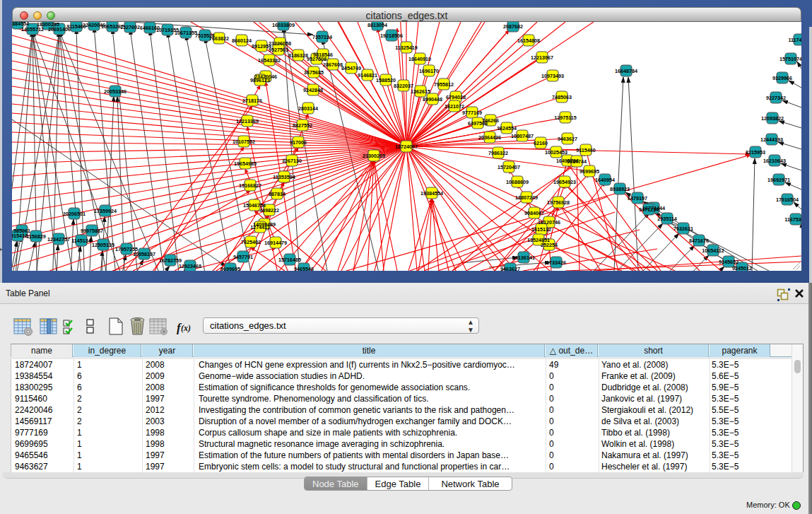 This screenshot has height=514, width=812. Describe the element at coordinates (541, 143) in the screenshot. I see `svg-text: 62160` at that location.